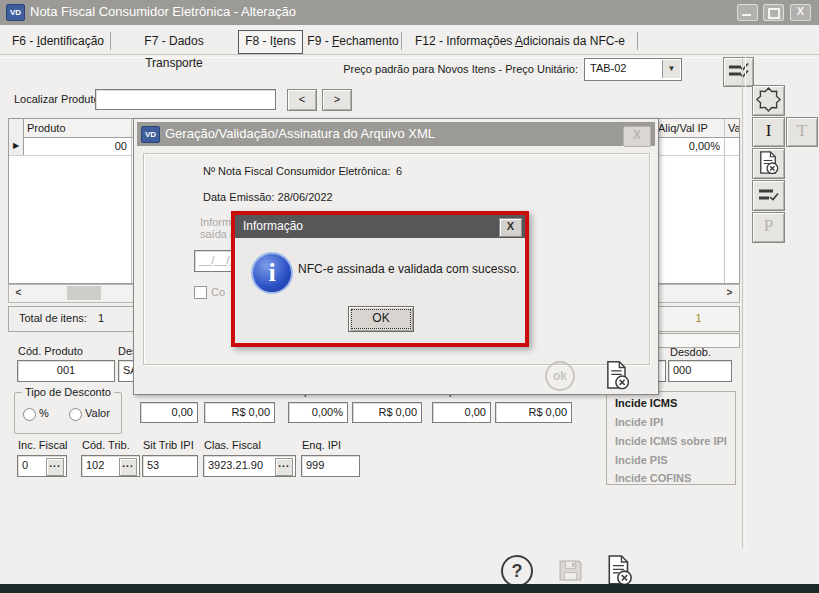 Image resolution: width=819 pixels, height=593 pixels. I want to click on xml-dialog-icon: VD, so click(150, 134).